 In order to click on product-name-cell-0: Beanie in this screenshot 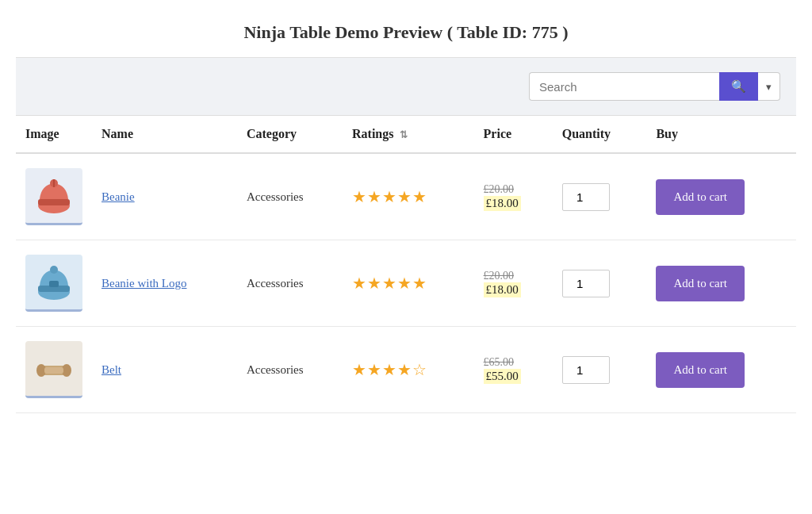, I will do `click(165, 197)`.